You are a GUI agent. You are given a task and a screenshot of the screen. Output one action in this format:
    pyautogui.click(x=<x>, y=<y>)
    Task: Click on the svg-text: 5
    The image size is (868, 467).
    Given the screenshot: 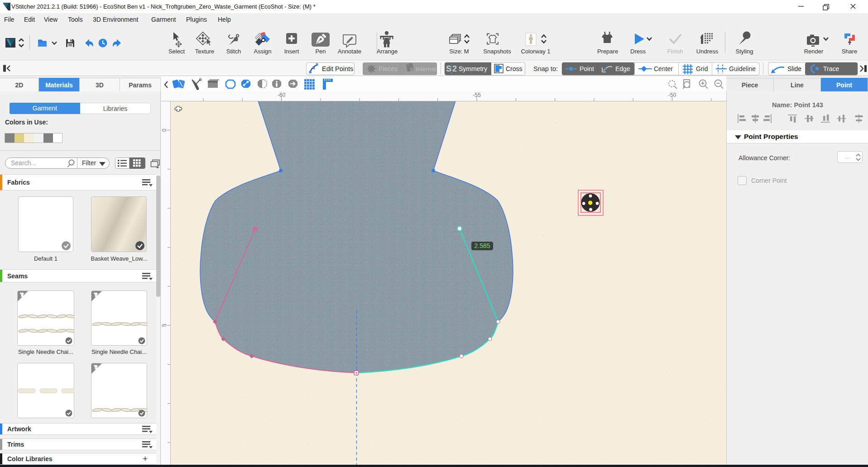 What is the action you would take?
    pyautogui.click(x=164, y=325)
    